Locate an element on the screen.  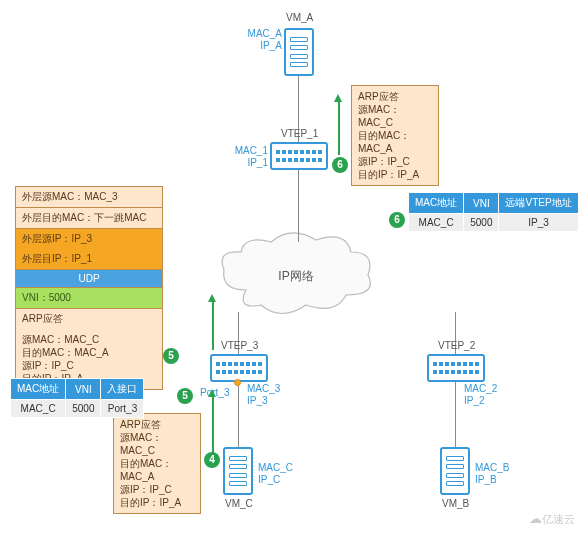
pkt-arp-title: ARP应答 is located at coordinates (89, 319).